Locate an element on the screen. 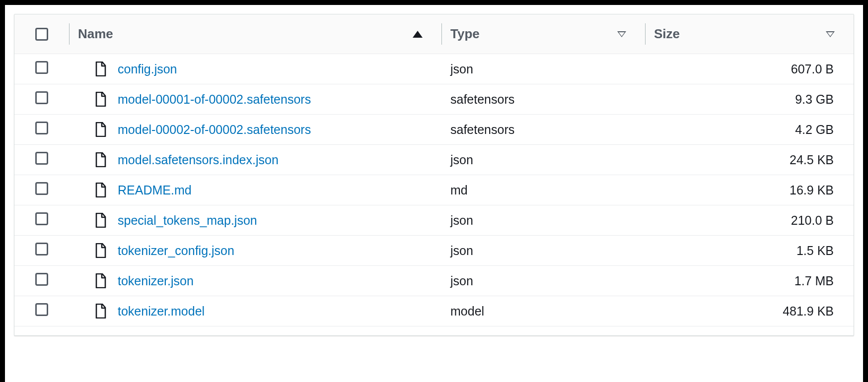  column-header-size-label: Size is located at coordinates (667, 34).